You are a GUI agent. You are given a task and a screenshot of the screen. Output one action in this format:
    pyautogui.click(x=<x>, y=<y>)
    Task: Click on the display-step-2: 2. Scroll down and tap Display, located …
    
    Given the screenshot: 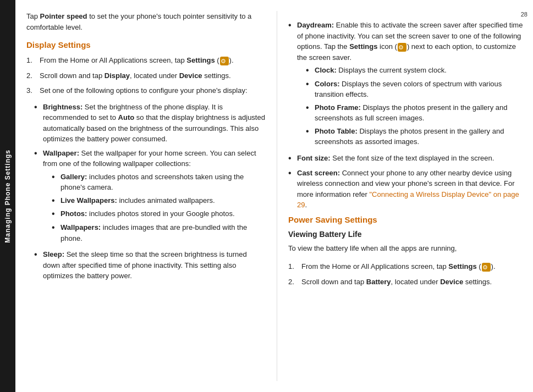 What is the action you would take?
    pyautogui.click(x=146, y=76)
    